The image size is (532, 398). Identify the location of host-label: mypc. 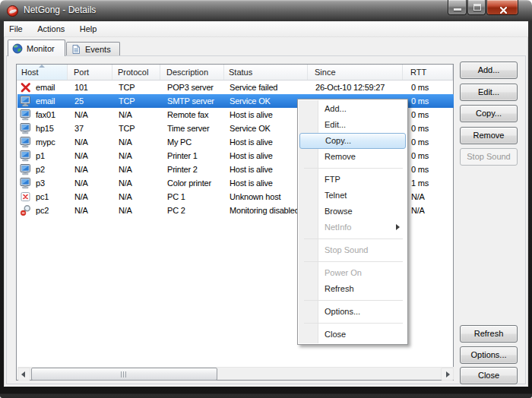
(46, 142).